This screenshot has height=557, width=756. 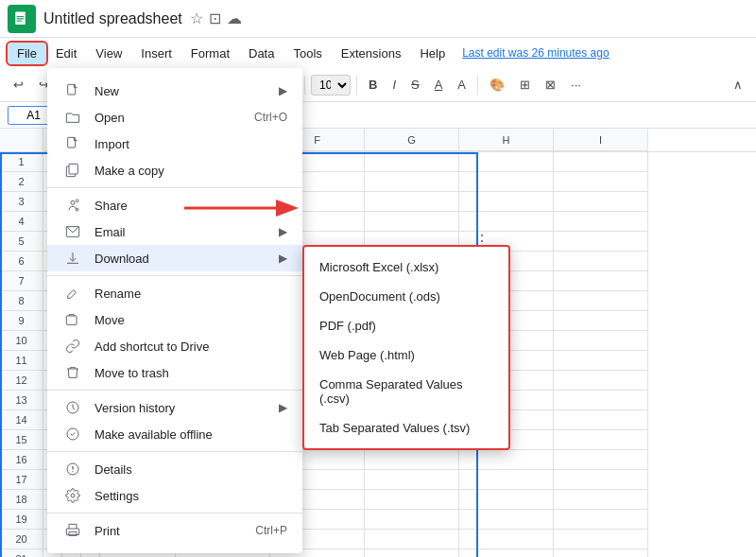 I want to click on cell-i13, so click(x=601, y=401).